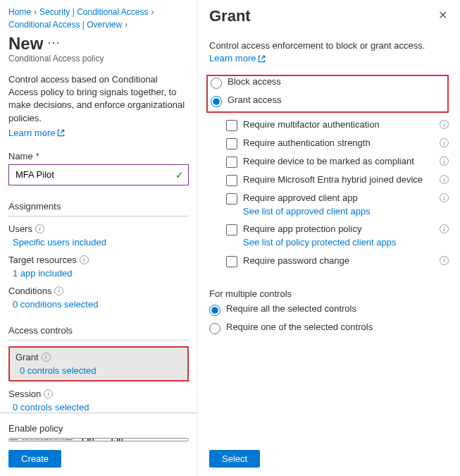 The image size is (460, 476). I want to click on require-one-label: Require one of the selected controls, so click(299, 327).